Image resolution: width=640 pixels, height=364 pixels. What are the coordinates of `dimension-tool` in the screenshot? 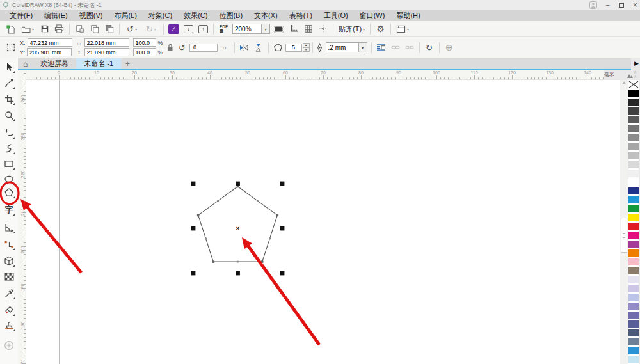 It's located at (9, 228).